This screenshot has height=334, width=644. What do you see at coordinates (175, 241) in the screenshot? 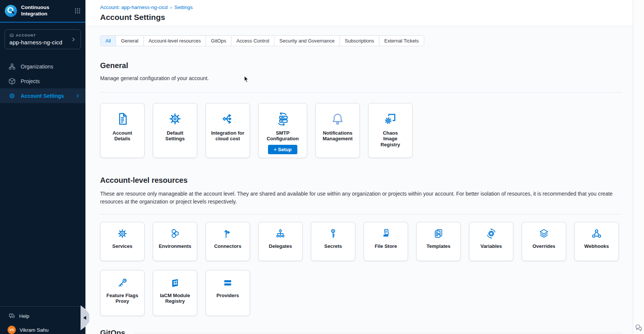
I see `card-environments: Environments` at bounding box center [175, 241].